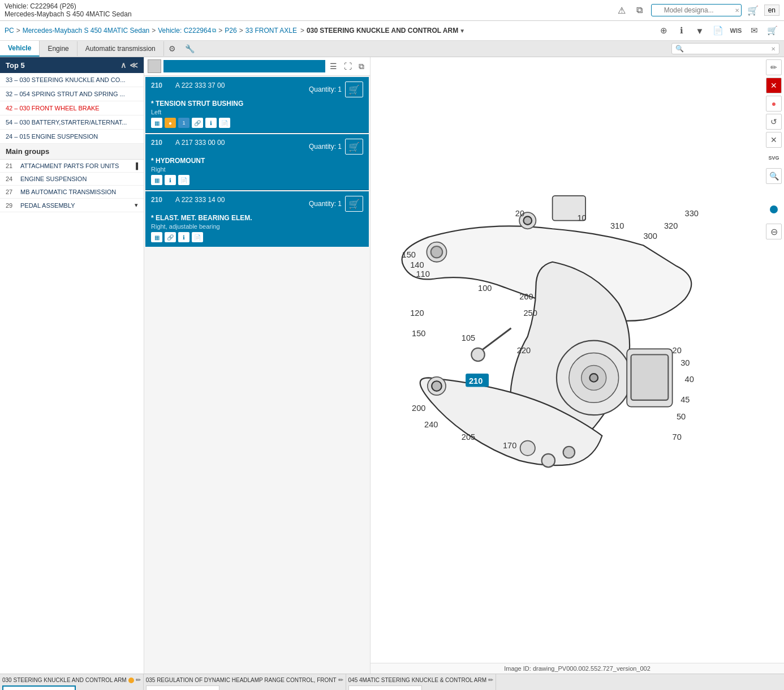 This screenshot has width=784, height=690. Describe the element at coordinates (622, 10) in the screenshot. I see `warning-icon: ⚠` at that location.